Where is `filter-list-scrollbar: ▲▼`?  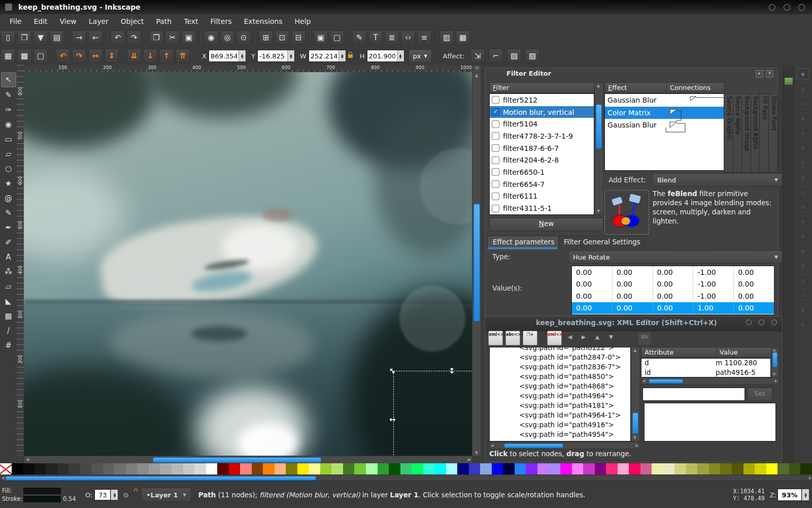
filter-list-scrollbar: ▲▼ is located at coordinates (599, 148).